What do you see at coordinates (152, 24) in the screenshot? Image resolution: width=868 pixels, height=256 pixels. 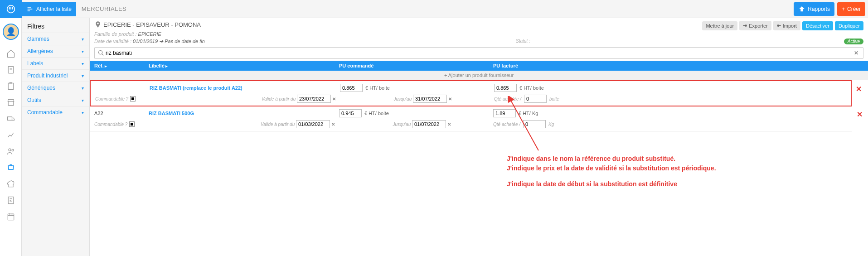 I see `breadcrumb-text: EPICERIE - EPISAVEUR - POMONA` at bounding box center [152, 24].